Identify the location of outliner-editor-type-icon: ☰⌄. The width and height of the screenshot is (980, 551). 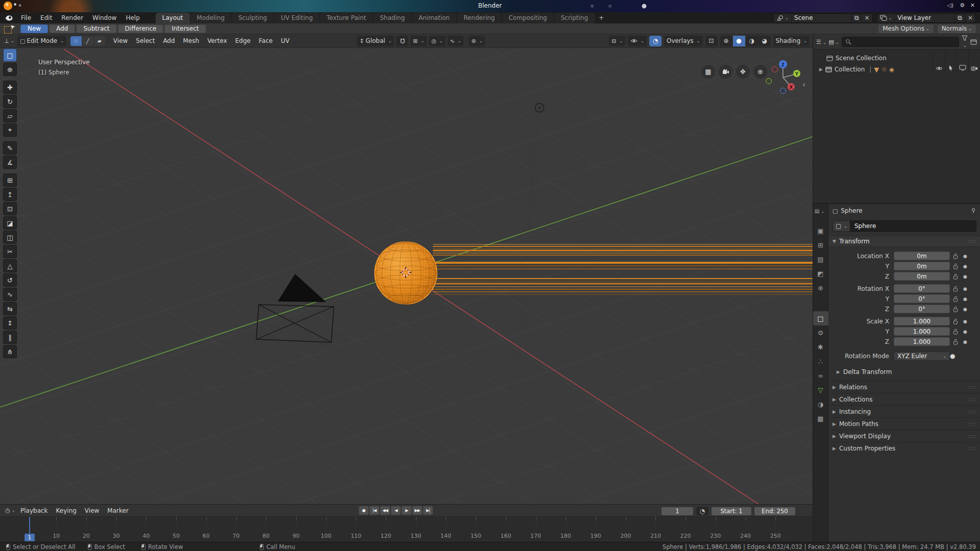
(821, 42).